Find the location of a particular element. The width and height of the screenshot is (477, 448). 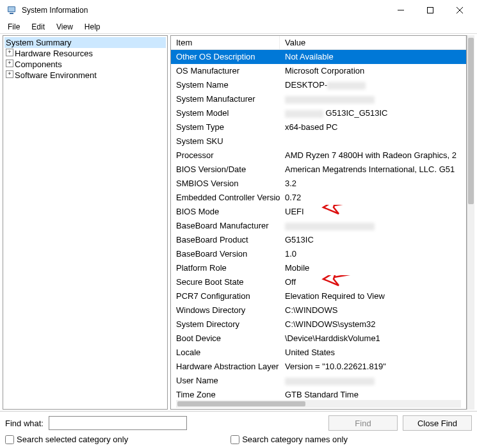

vertical-scrollbar is located at coordinates (471, 223).